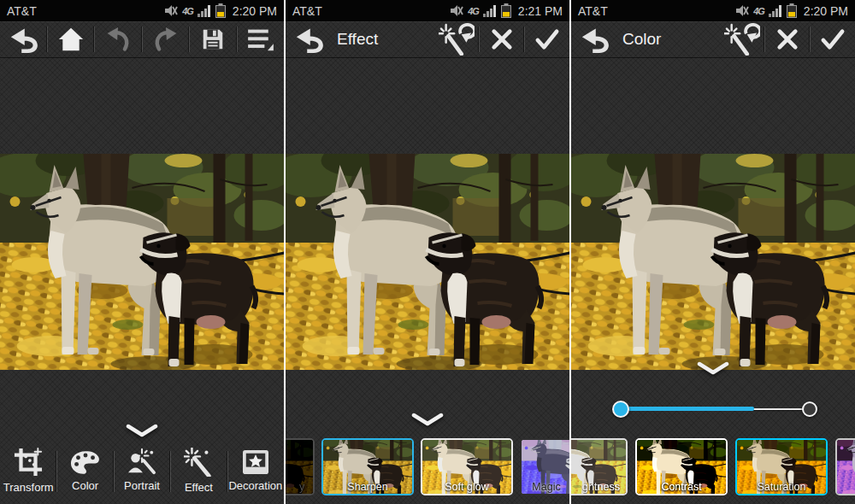 The image size is (855, 504). What do you see at coordinates (713, 466) in the screenshot?
I see `color-thumbnail-list: ghtness Contrast Saturation` at bounding box center [713, 466].